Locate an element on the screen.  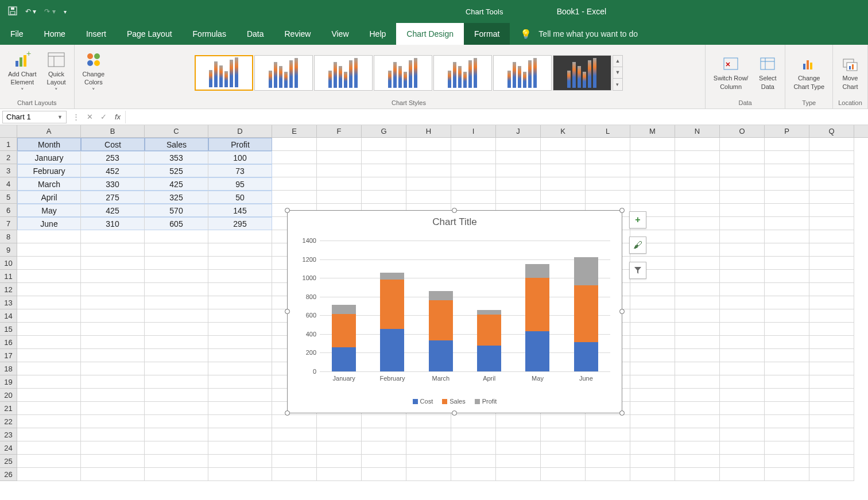
column-header: C is located at coordinates (177, 131).